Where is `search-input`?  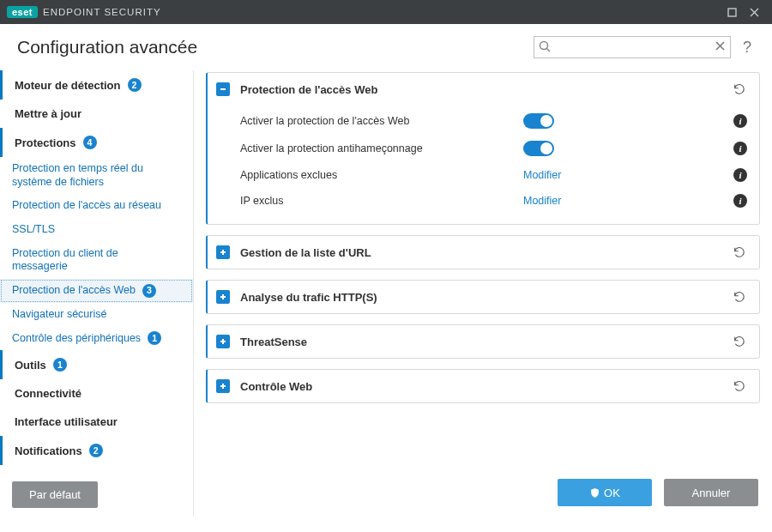 search-input is located at coordinates (632, 47).